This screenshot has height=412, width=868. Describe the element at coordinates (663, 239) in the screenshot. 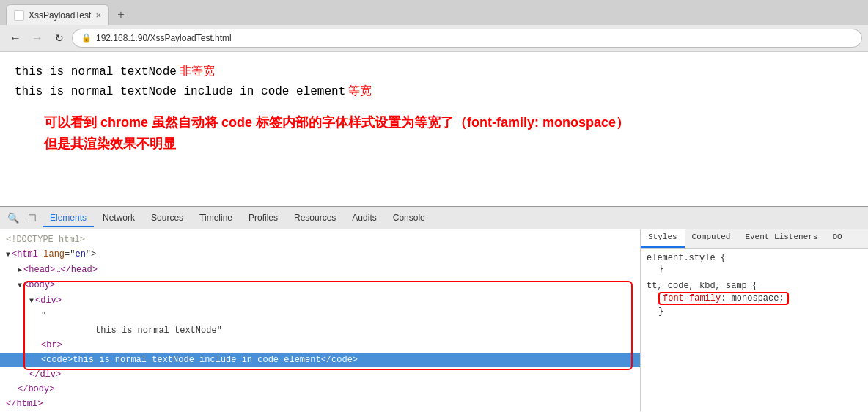

I see `styles-tab-styles: Styles` at that location.